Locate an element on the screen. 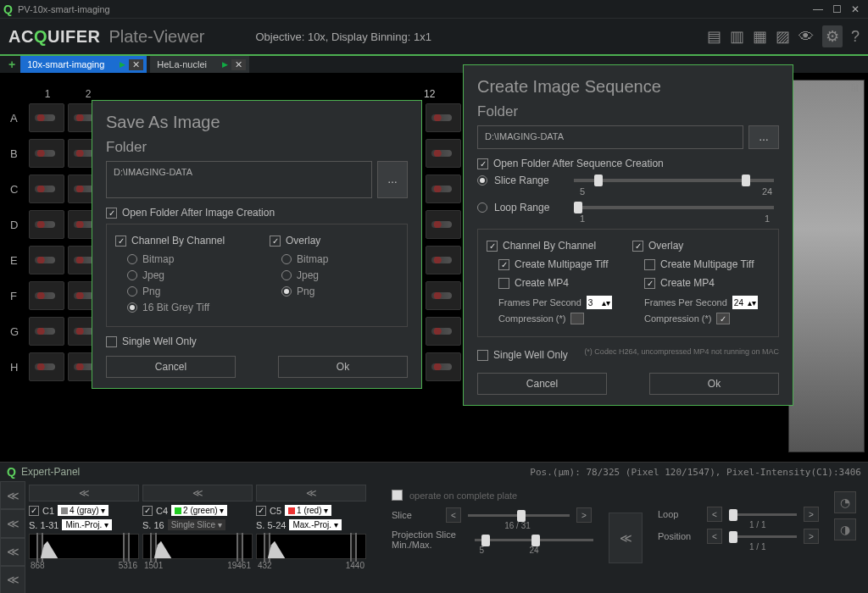 The height and width of the screenshot is (593, 868). close-button: ✕ is located at coordinates (855, 9).